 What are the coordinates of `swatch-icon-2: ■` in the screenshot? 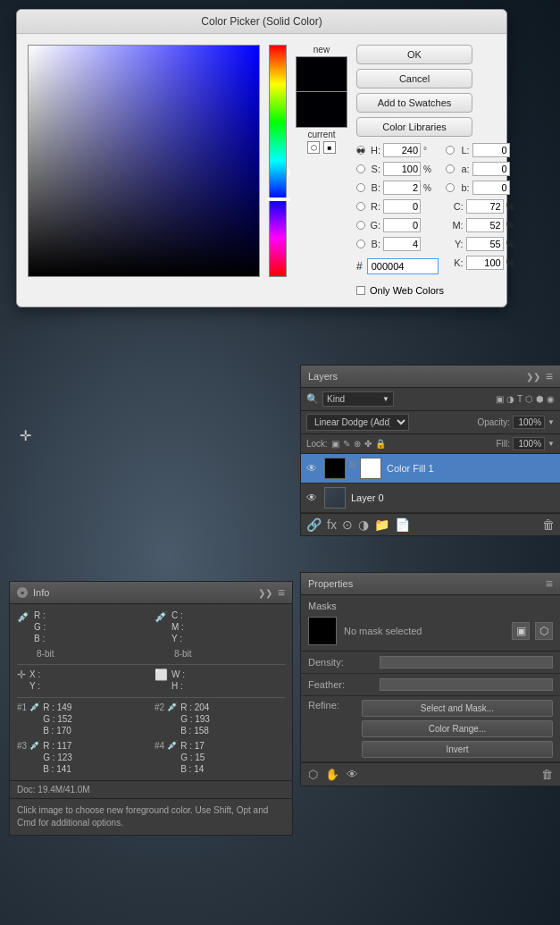 It's located at (330, 147).